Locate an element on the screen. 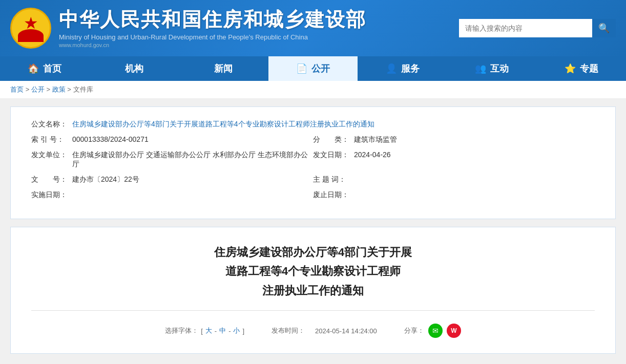  font-size-selector: 选择字体： [ 大 - 中 - 小 ] is located at coordinates (205, 331).